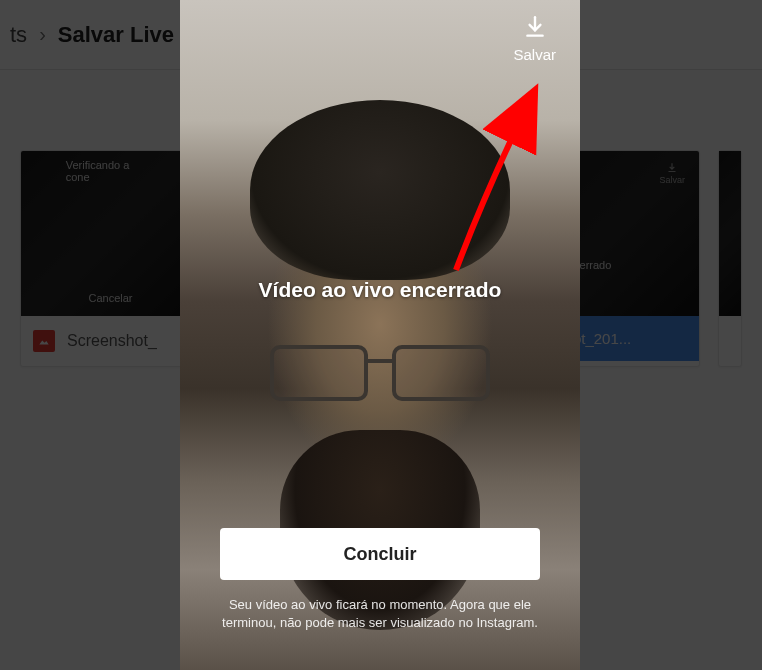 The height and width of the screenshot is (670, 762). I want to click on live-ended-title: Vídeo ao vivo encerrado, so click(380, 290).